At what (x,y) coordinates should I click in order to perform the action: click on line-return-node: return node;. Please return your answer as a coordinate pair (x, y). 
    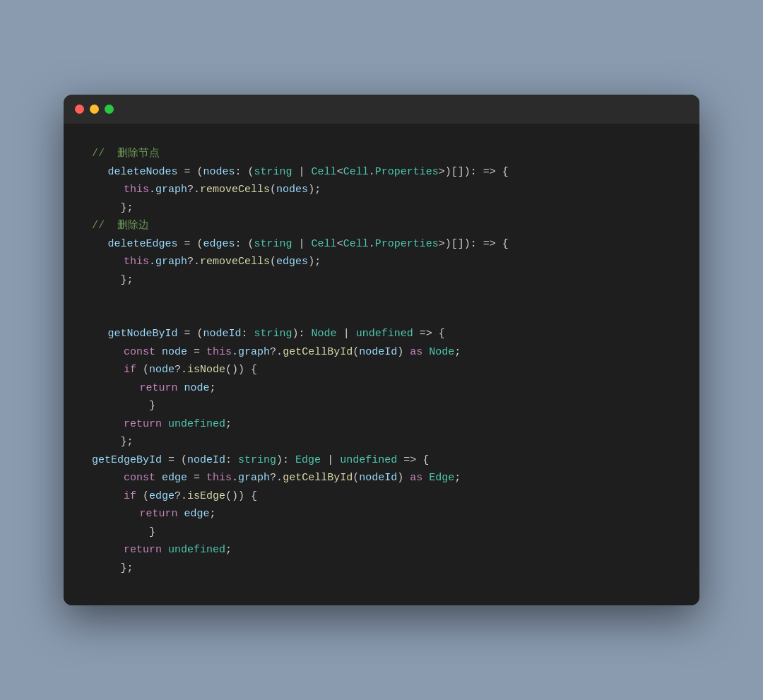
    Looking at the image, I should click on (382, 388).